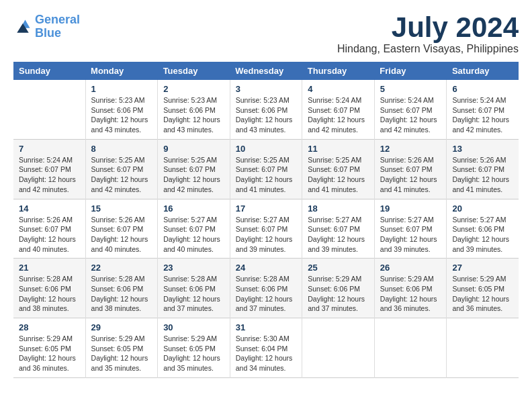  What do you see at coordinates (482, 208) in the screenshot?
I see `day-number: 20` at bounding box center [482, 208].